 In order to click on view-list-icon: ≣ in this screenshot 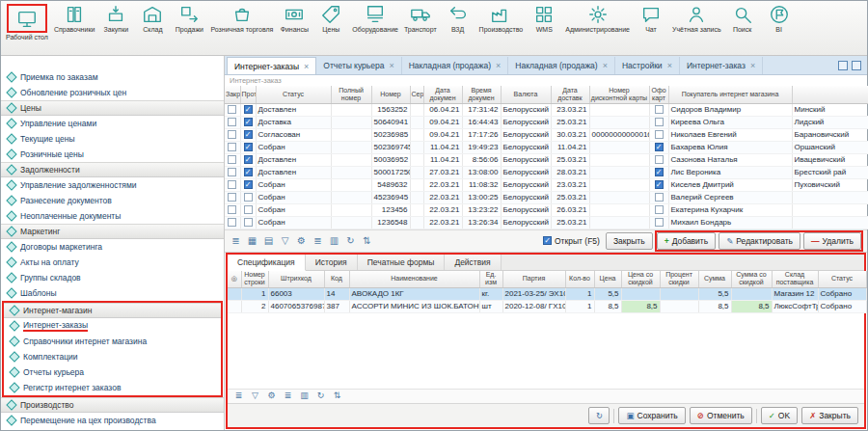, I will do `click(235, 241)`.